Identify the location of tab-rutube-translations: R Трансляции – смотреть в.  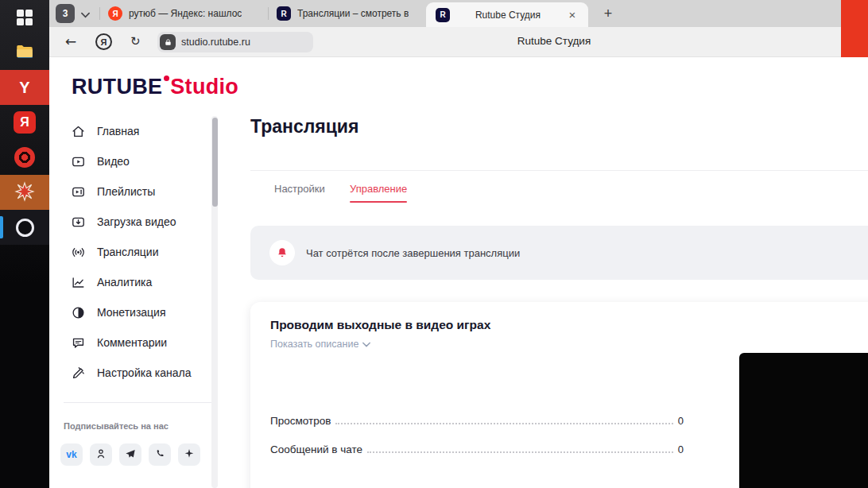
(351, 14).